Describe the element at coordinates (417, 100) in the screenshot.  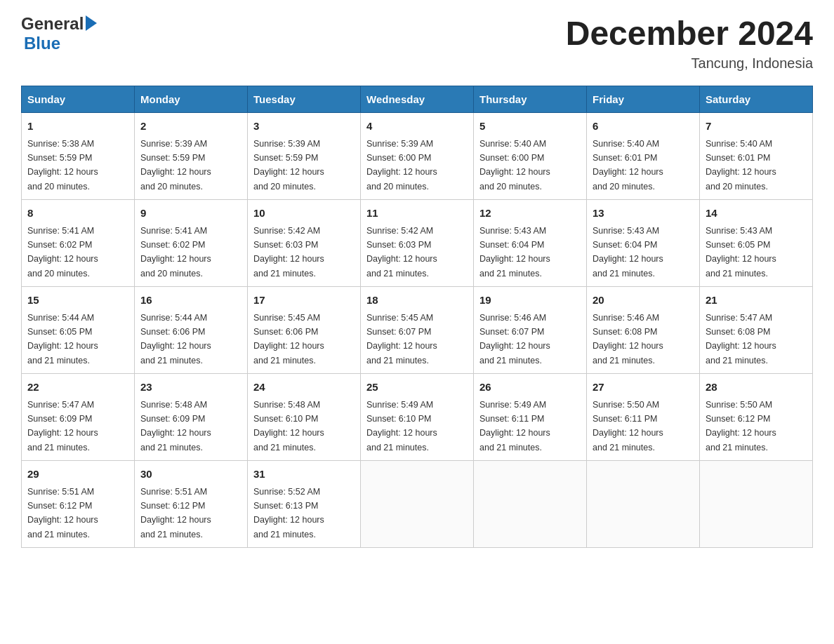
I see `col-header-wednesday: Wednesday` at that location.